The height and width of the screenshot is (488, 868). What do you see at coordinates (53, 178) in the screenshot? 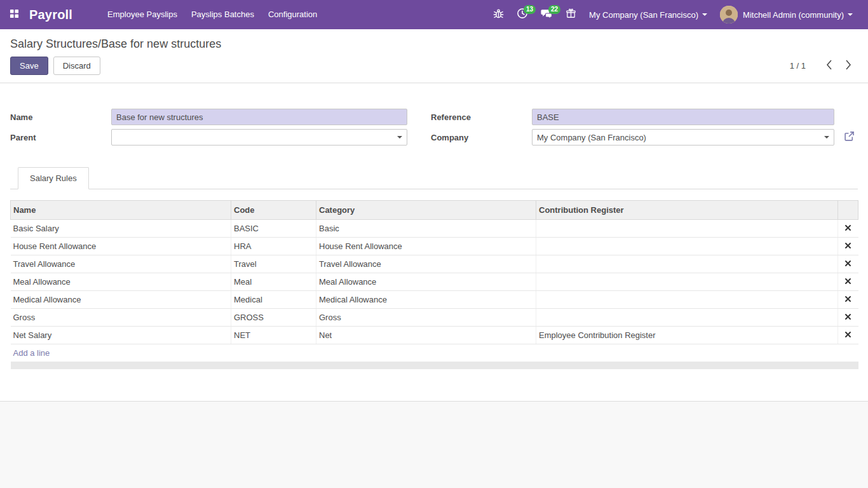
I see `tab-salary-rules: Salary Rules` at bounding box center [53, 178].